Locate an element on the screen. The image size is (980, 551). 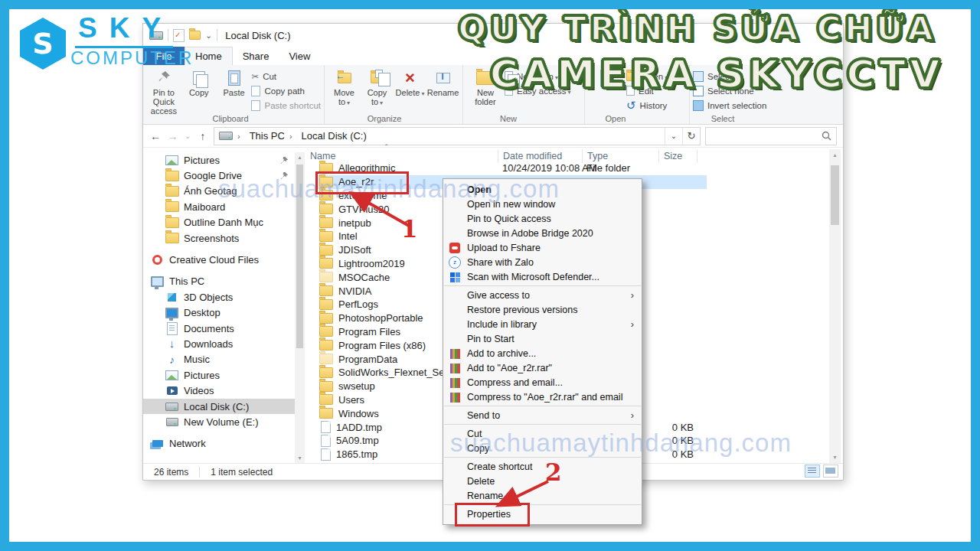
search-input is located at coordinates (766, 136).